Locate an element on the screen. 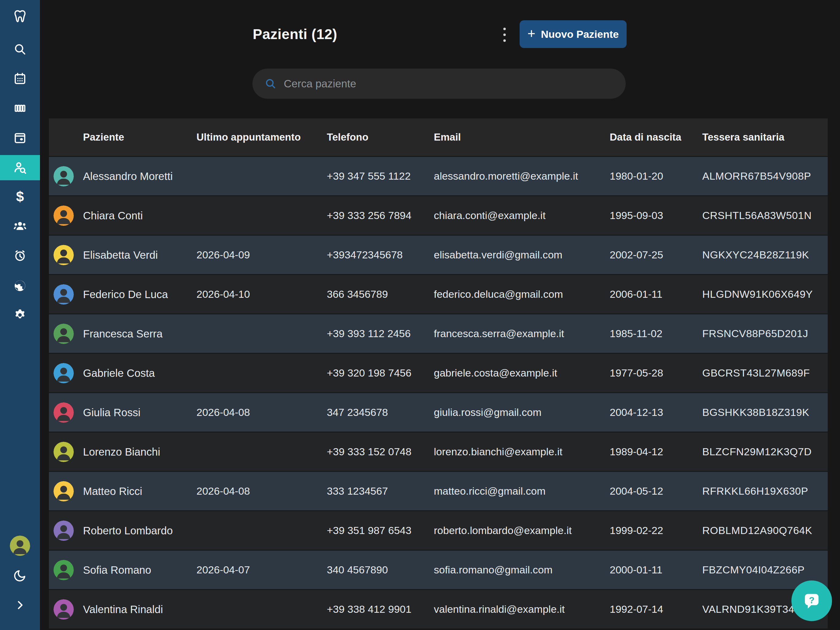 Image resolution: width=840 pixels, height=630 pixels. gear-icon is located at coordinates (20, 315).